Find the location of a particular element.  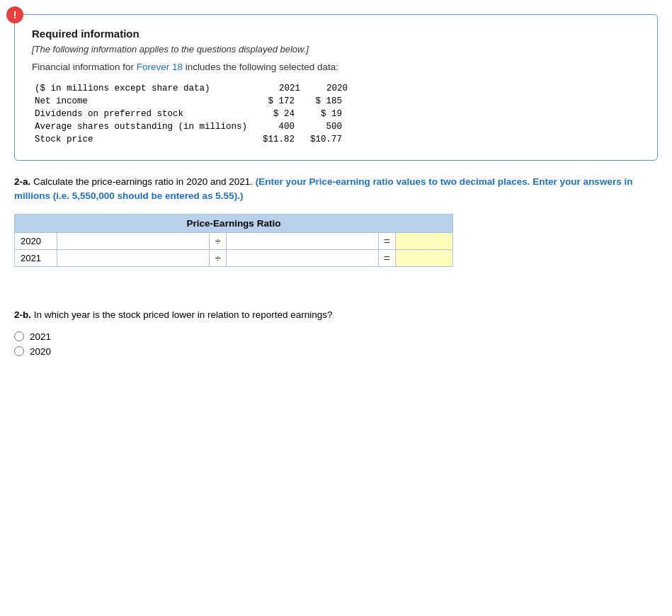

table-header-2020: 2020 is located at coordinates (331, 89).